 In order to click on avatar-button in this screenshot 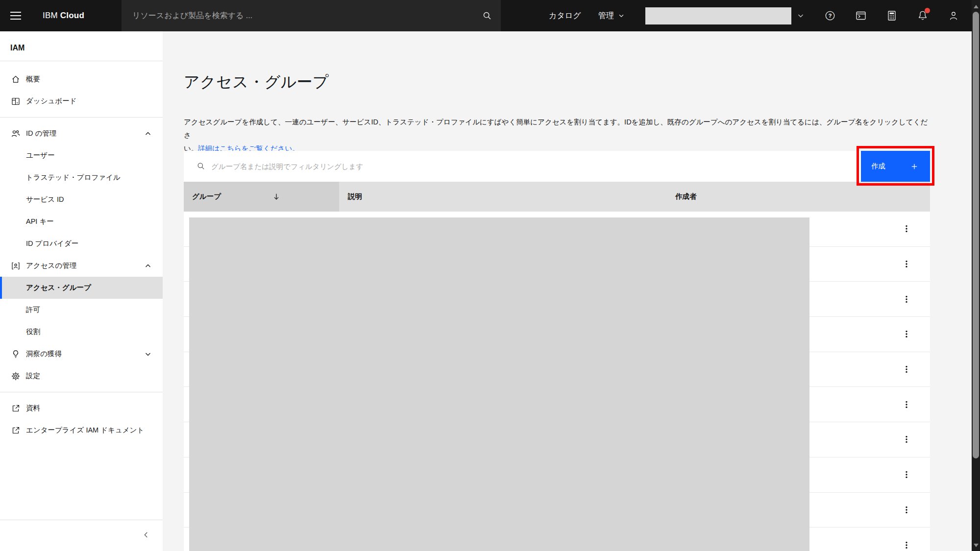, I will do `click(954, 16)`.